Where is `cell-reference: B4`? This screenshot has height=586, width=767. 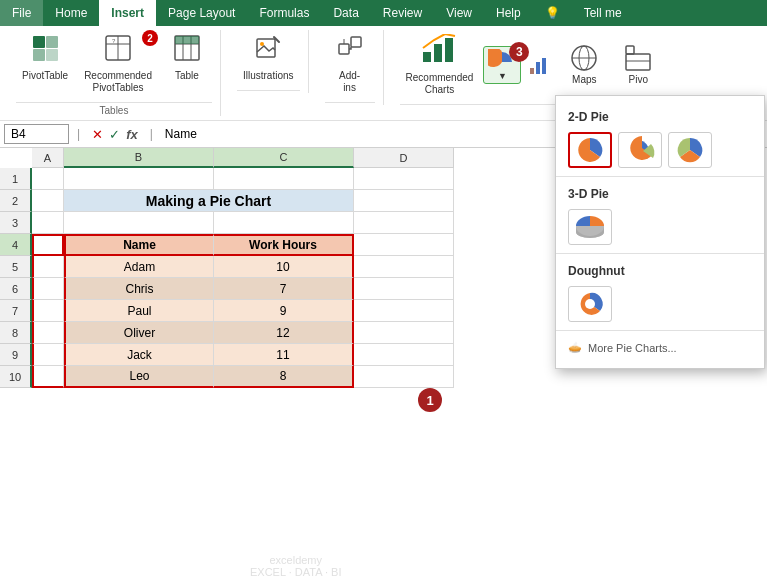
cell-reference: B4 is located at coordinates (36, 134).